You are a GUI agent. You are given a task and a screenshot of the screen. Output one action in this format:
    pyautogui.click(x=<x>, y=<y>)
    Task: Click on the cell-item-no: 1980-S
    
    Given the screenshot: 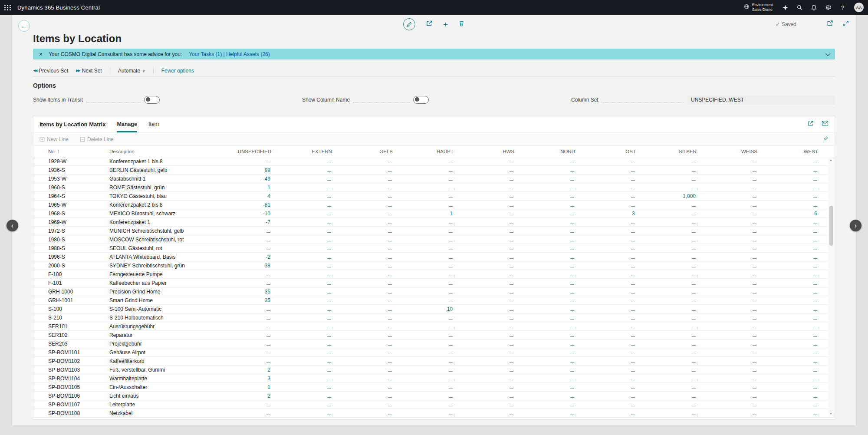 What is the action you would take?
    pyautogui.click(x=79, y=240)
    